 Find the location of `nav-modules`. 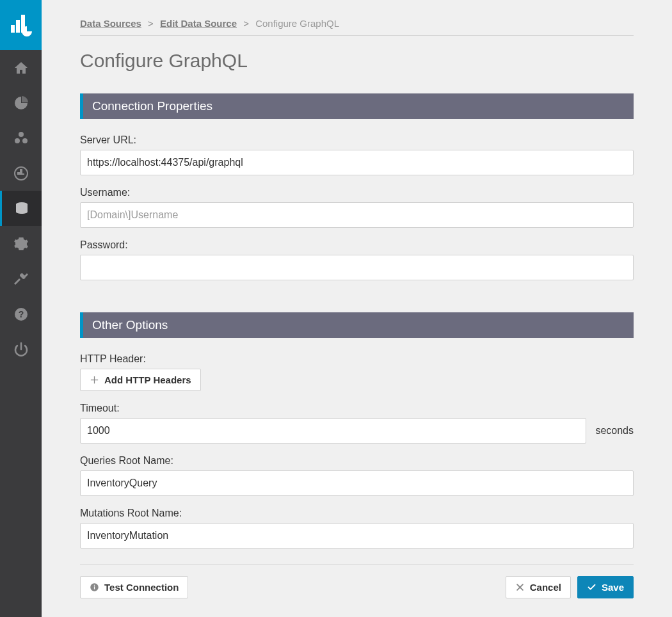

nav-modules is located at coordinates (20, 138).